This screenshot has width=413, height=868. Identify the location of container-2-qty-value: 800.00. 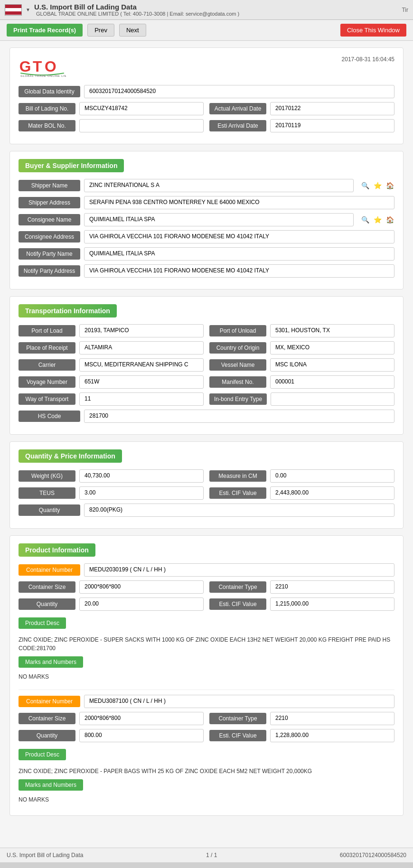
(141, 736).